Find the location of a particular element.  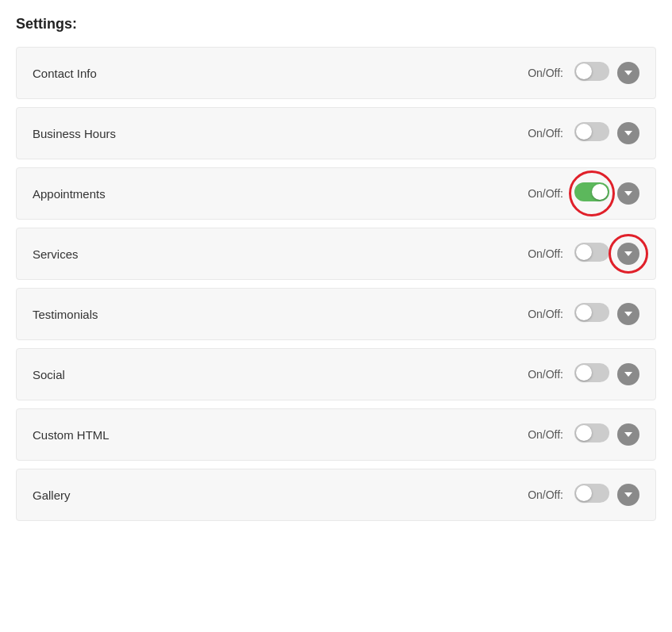

dropdown-wrapper-custom-html is located at coordinates (628, 435).